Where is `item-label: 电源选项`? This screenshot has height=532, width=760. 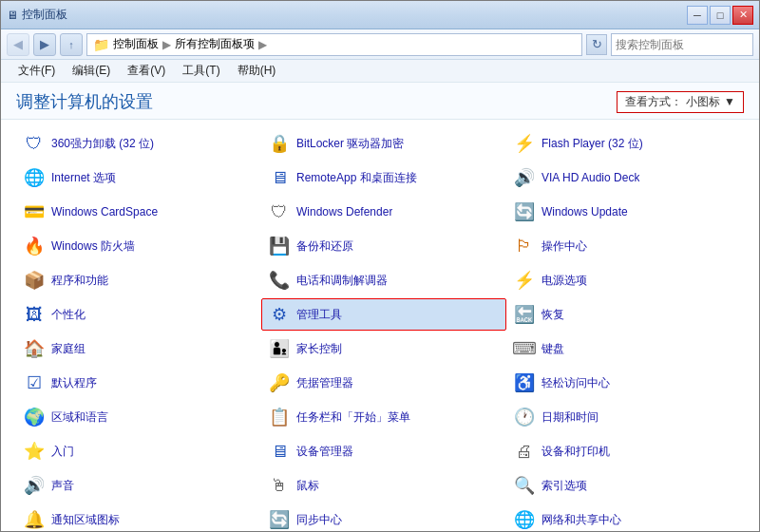
item-label: 电源选项 is located at coordinates (564, 281).